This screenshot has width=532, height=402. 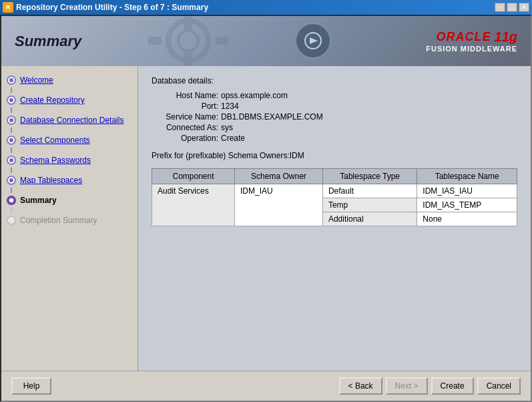 What do you see at coordinates (266, 7) in the screenshot?
I see `title-bar: R Repository Creation Utility - Step 6 o…` at bounding box center [266, 7].